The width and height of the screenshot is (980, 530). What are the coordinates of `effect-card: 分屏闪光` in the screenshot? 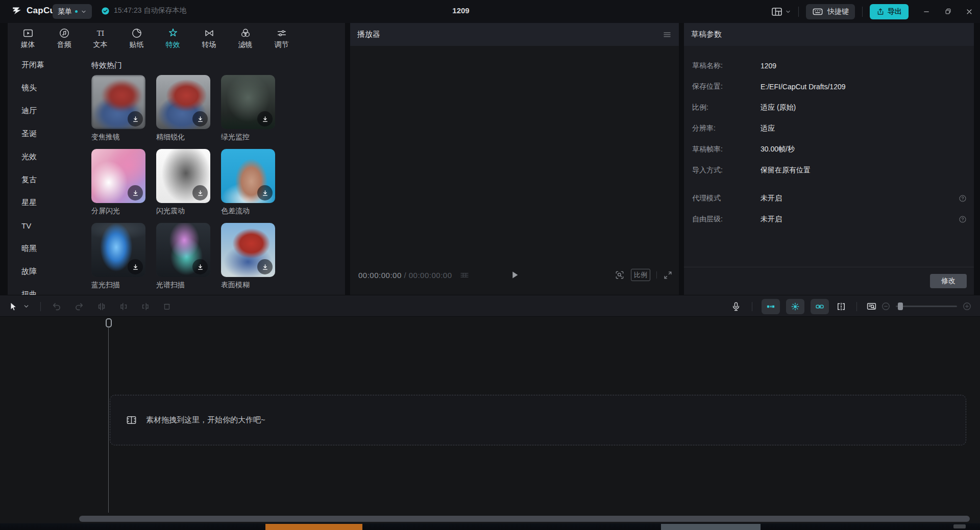 It's located at (118, 183).